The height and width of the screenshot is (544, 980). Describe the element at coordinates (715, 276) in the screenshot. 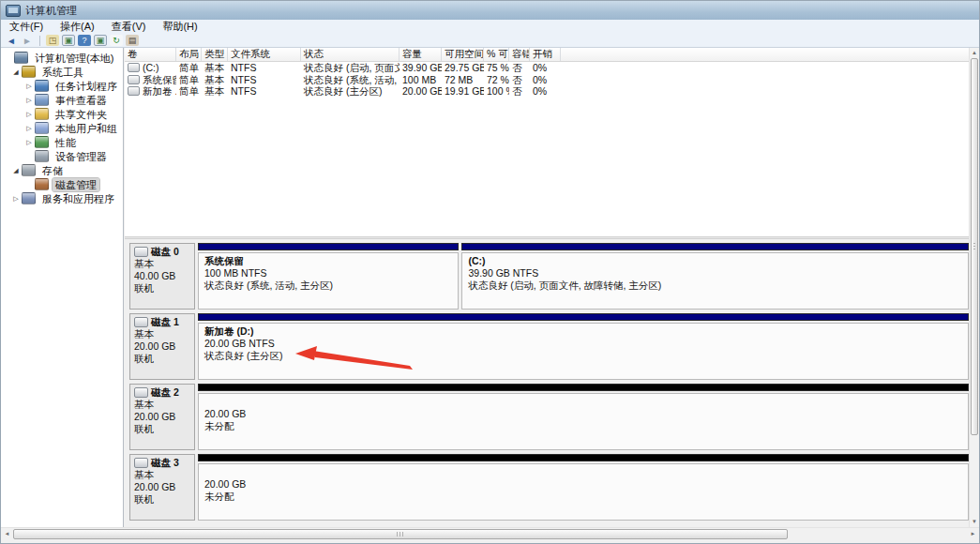

I see `partition-block: (C:) 39.90 GB NTFS 状态良好 (启动, 页面文件, 故障转储,…` at that location.